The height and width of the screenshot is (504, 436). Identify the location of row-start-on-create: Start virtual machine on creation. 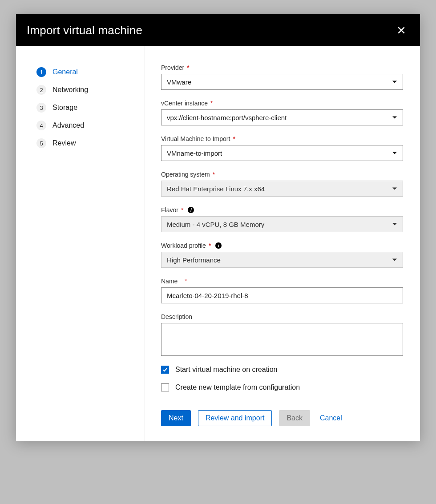
(282, 370).